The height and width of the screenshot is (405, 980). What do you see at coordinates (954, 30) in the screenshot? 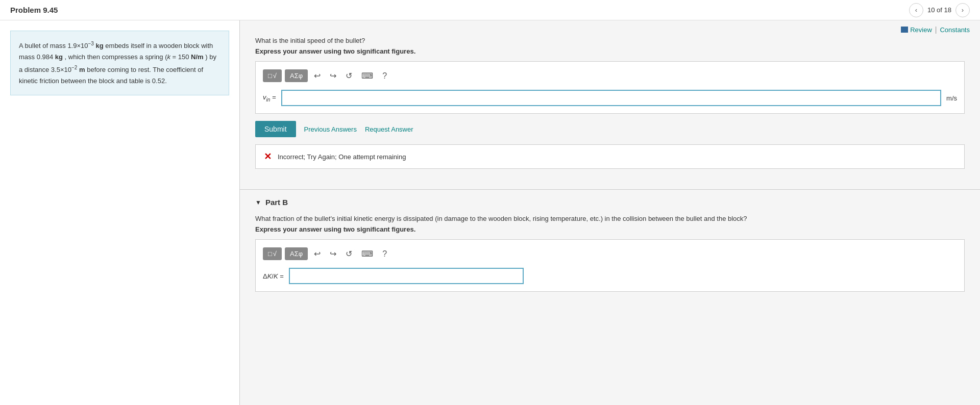
I see `constants-link: Constants` at bounding box center [954, 30].